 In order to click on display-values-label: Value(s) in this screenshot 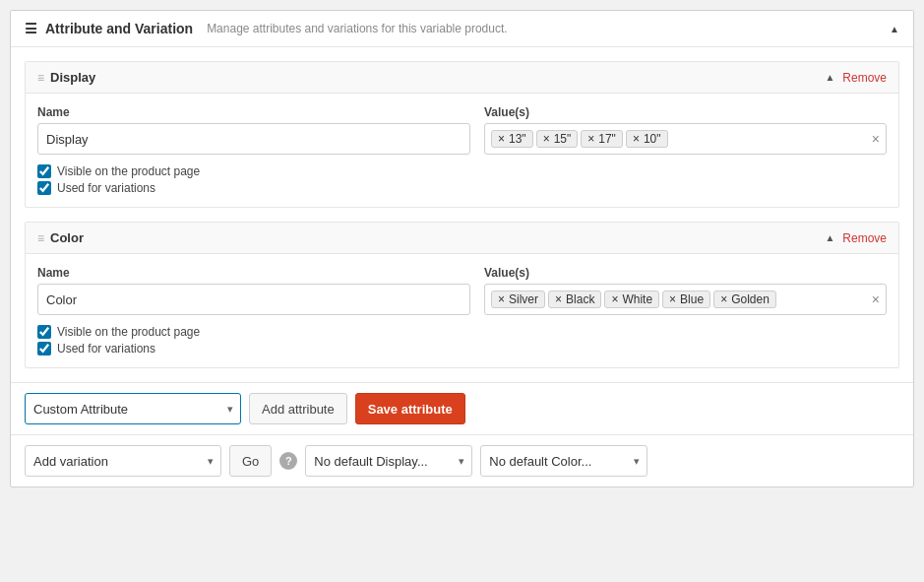, I will do `click(685, 112)`.